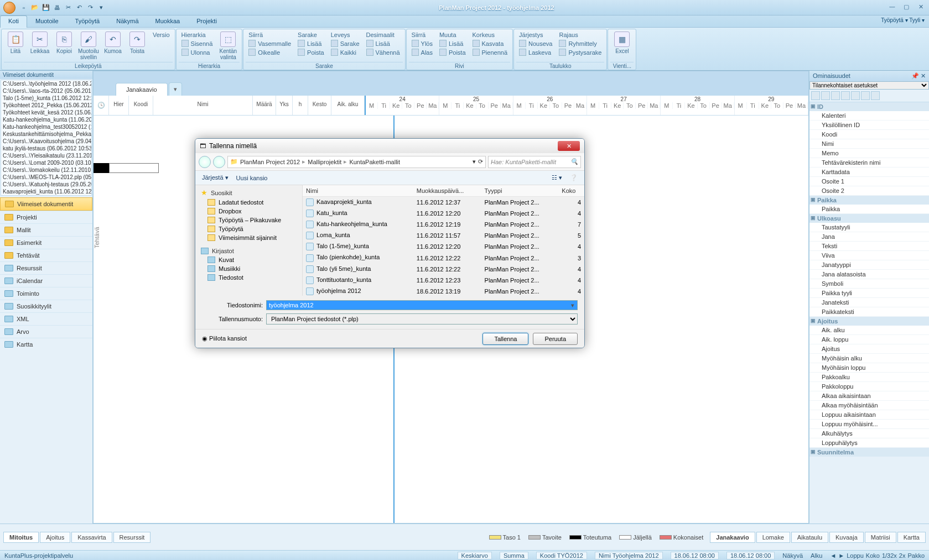  What do you see at coordinates (869, 349) in the screenshot?
I see `prop-item: Ajoitus` at bounding box center [869, 349].